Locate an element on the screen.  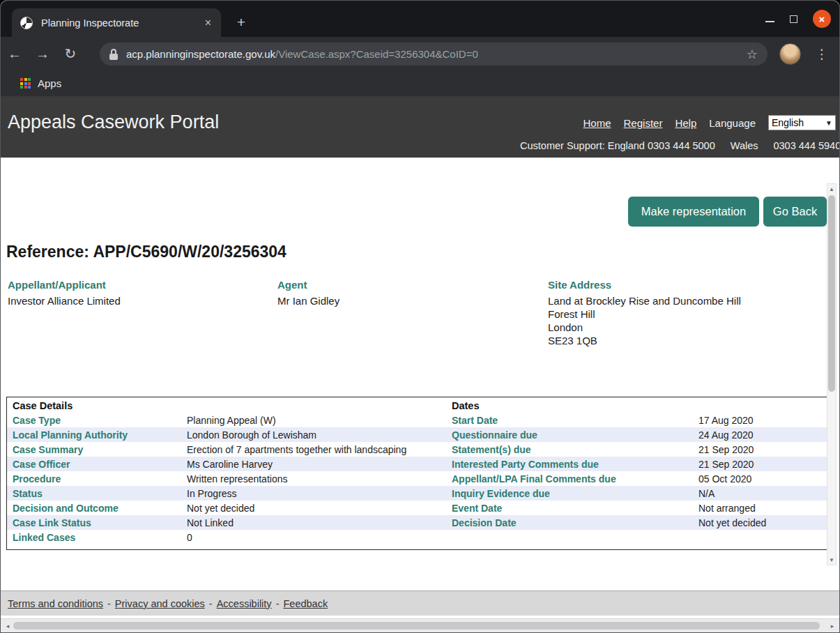
appellant-block: Appellant/Applicant Investor Alliance Li… is located at coordinates (64, 293).